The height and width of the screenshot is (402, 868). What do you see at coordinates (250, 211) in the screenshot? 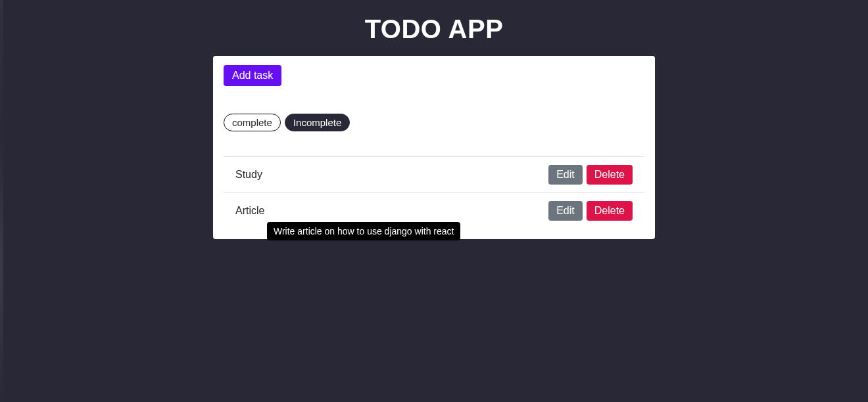
I see `task-title: Article` at bounding box center [250, 211].